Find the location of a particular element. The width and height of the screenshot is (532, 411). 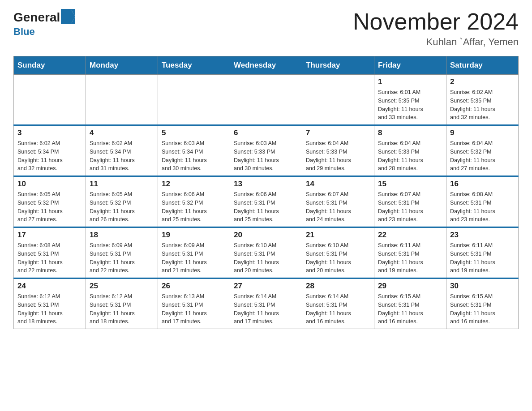

logo: General is located at coordinates (44, 17).